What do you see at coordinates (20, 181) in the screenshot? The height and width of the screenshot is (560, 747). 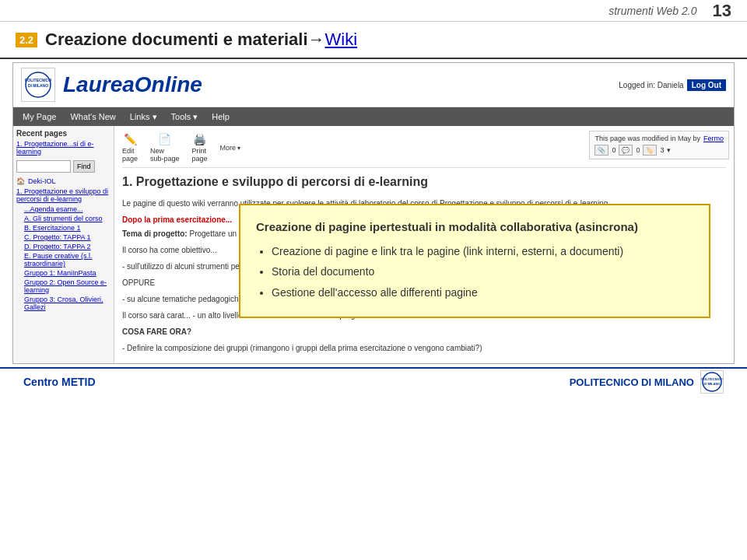 I see `home-icon: 🏠` at bounding box center [20, 181].